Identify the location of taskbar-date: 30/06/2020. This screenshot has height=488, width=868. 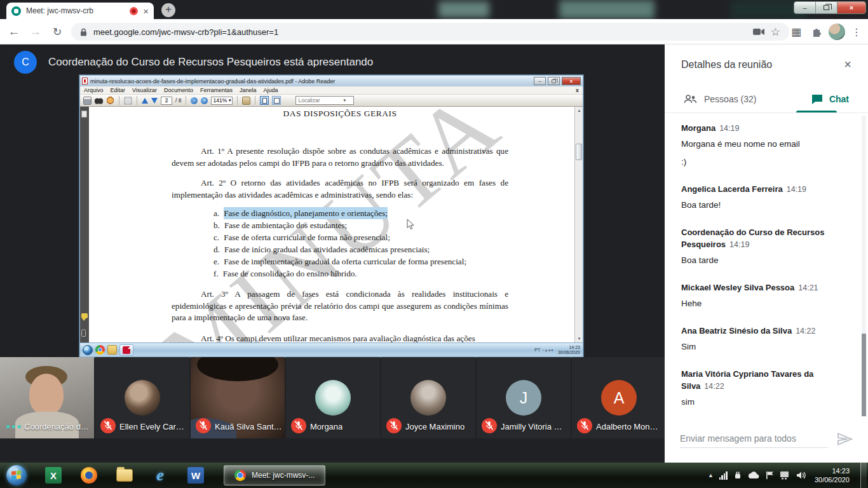
(832, 480).